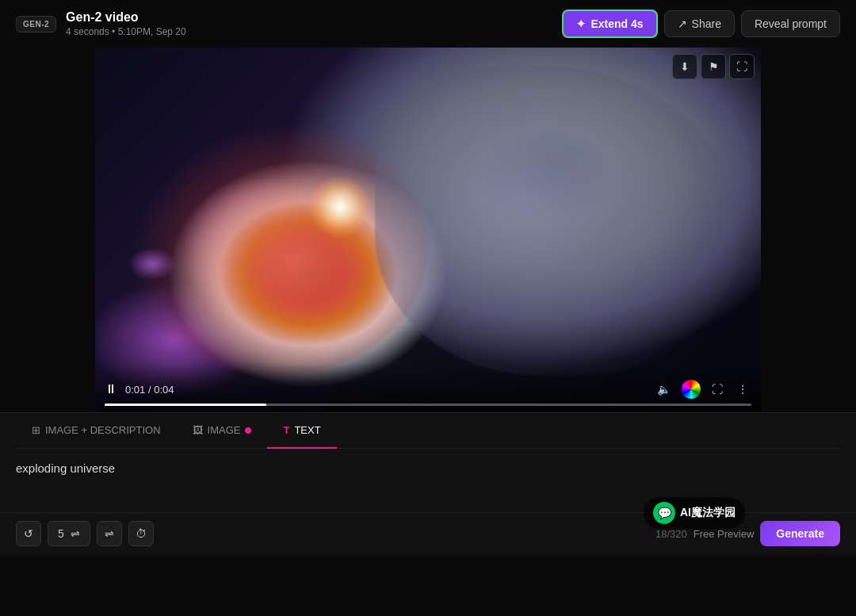 The height and width of the screenshot is (616, 856). What do you see at coordinates (713, 67) in the screenshot?
I see `flag-button: ⚑` at bounding box center [713, 67].